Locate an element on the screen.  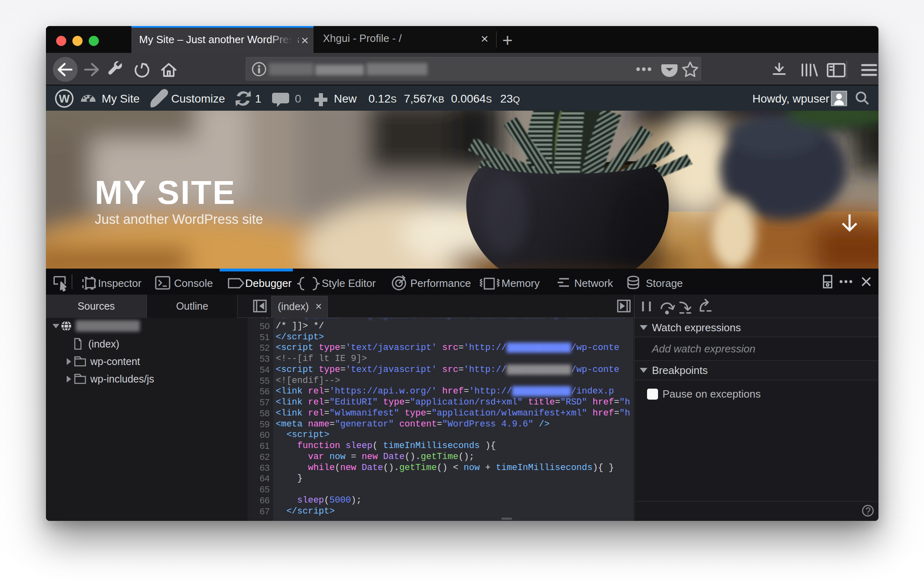
svg-text: Breakpoints is located at coordinates (680, 370).